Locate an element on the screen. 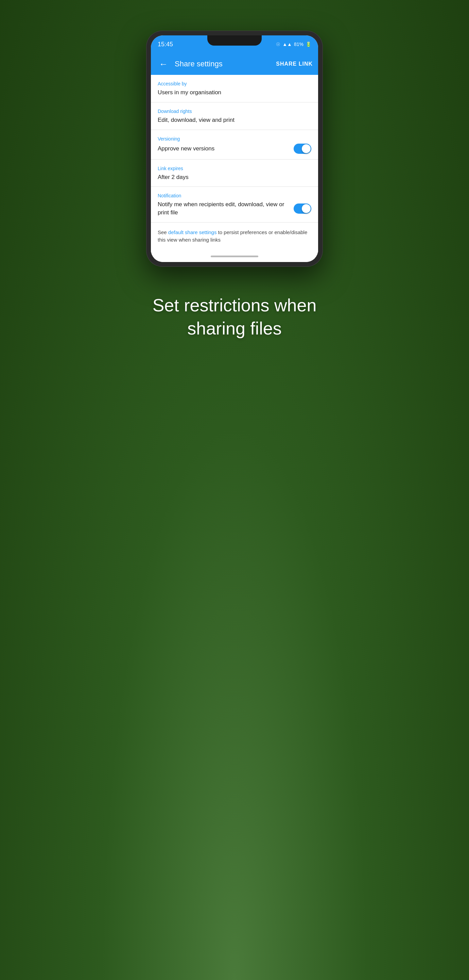 Image resolution: width=469 pixels, height=980 pixels. default-share-settings-link: default share settings is located at coordinates (193, 232).